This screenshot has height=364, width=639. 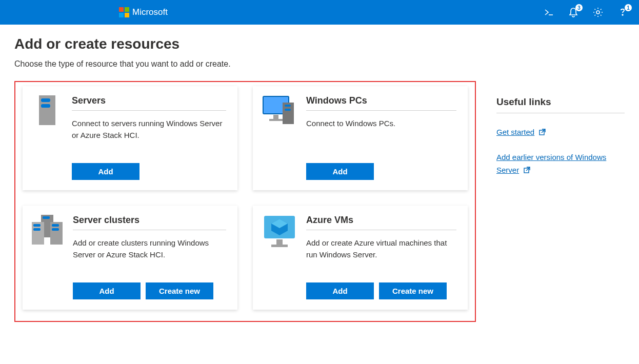 What do you see at coordinates (144, 12) in the screenshot?
I see `microsoft-logo: Microsoft` at bounding box center [144, 12].